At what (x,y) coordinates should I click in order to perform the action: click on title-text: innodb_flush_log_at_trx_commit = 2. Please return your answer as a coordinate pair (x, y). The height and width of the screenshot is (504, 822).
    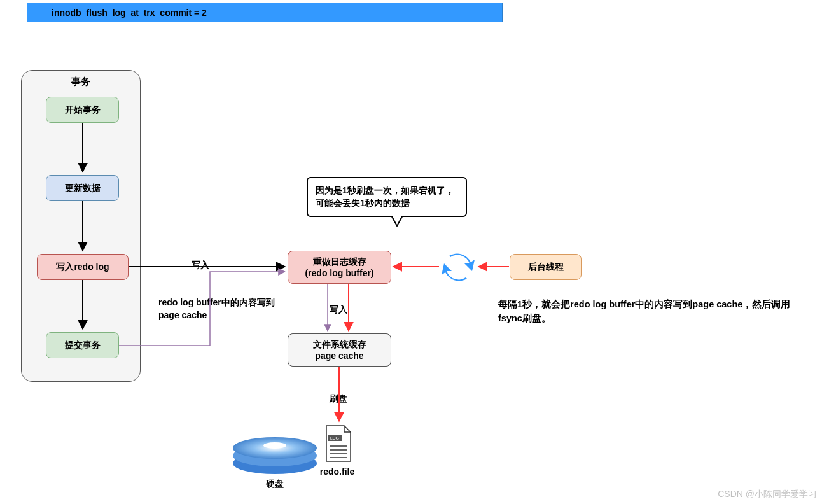
    Looking at the image, I should click on (129, 13).